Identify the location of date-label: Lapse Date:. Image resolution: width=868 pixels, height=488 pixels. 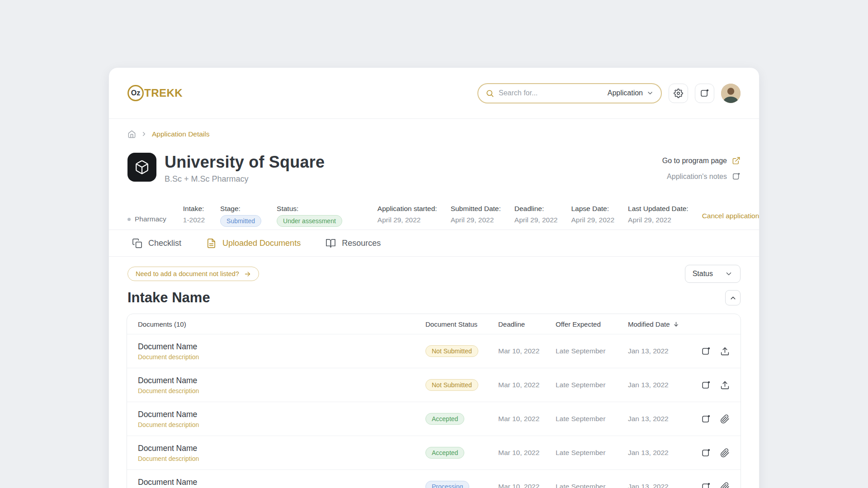
(593, 209).